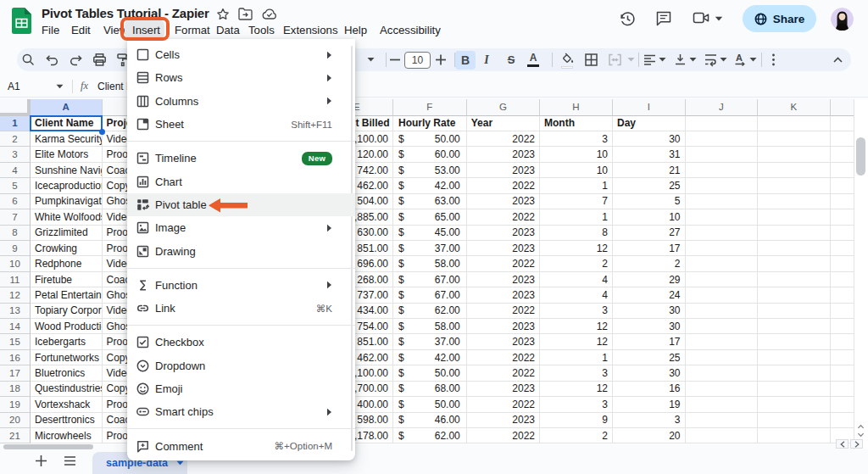 Image resolution: width=868 pixels, height=474 pixels. I want to click on cell-H12: 4, so click(576, 295).